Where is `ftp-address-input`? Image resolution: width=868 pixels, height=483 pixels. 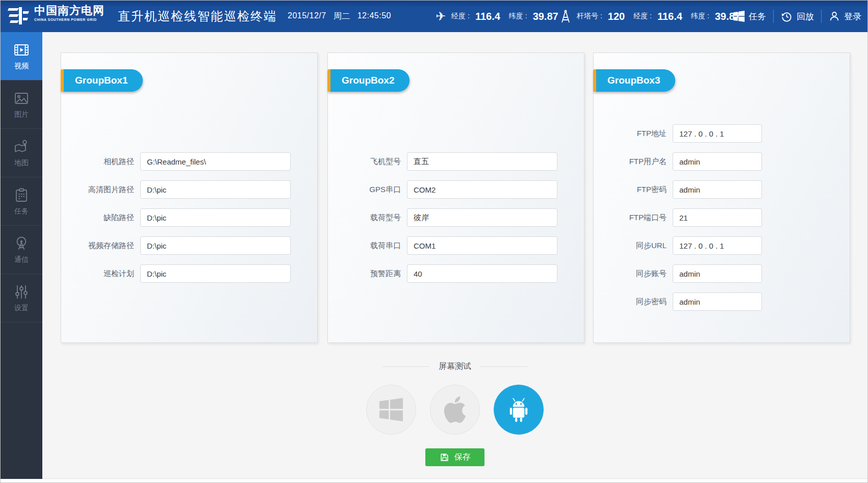
ftp-address-input is located at coordinates (717, 133).